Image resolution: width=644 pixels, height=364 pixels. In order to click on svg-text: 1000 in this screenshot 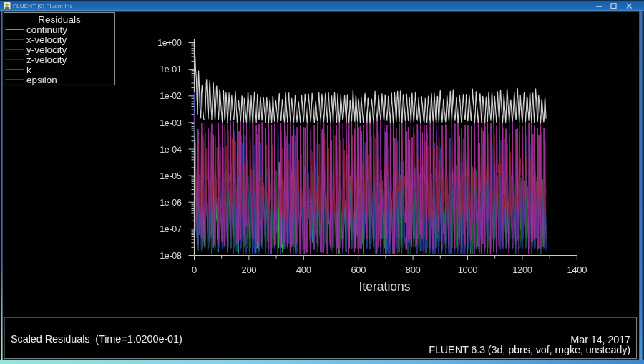, I will do `click(468, 269)`.